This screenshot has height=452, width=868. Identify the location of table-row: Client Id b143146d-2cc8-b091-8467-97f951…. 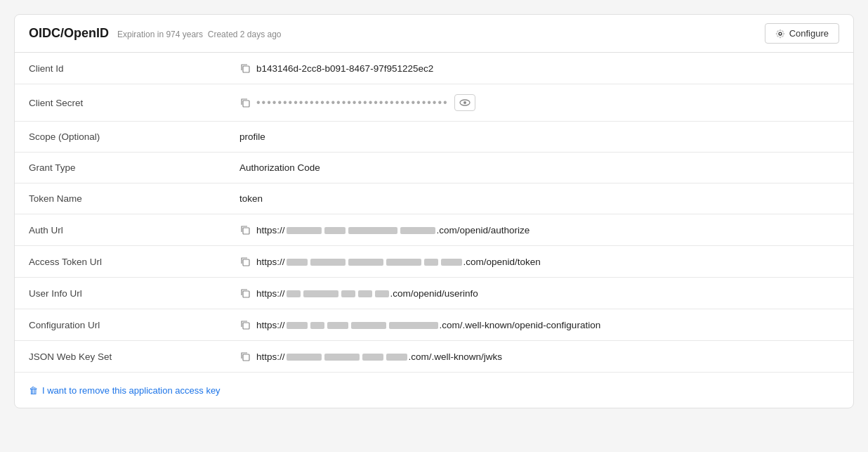
(434, 69).